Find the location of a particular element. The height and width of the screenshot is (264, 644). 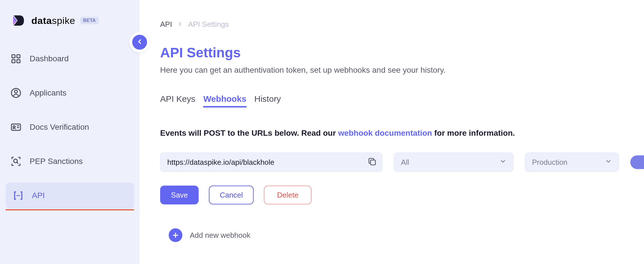

logo: dataspike BETA is located at coordinates (70, 29).